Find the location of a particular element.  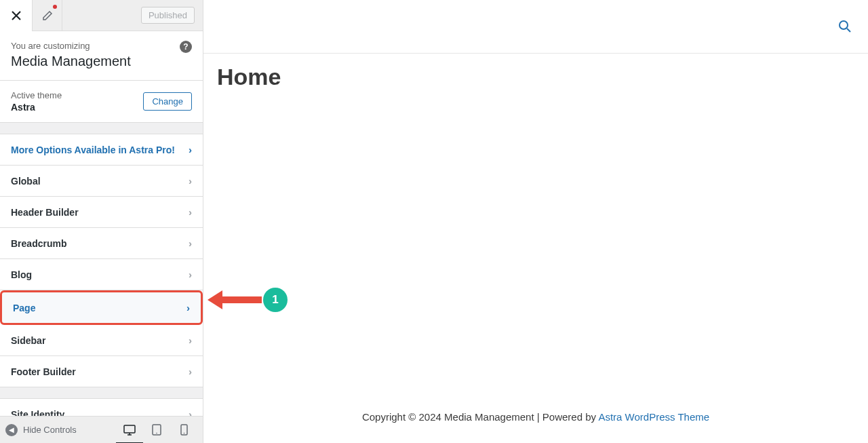

menu-item-sidebar: Sidebar › is located at coordinates (102, 341).